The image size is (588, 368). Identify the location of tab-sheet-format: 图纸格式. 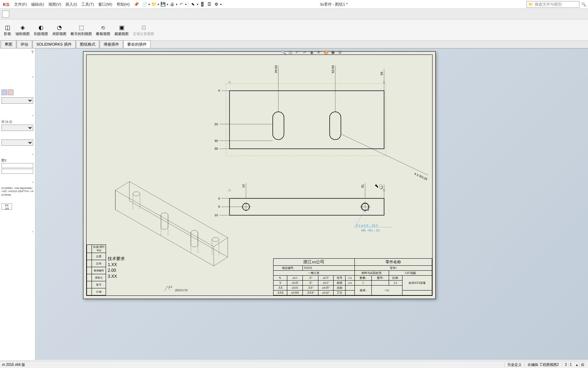
(88, 44).